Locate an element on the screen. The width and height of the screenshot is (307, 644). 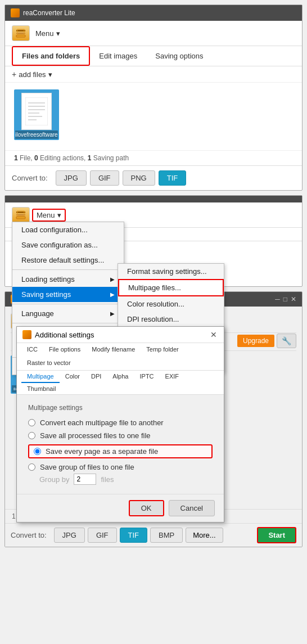
menu-label-2: Menu is located at coordinates (46, 215).